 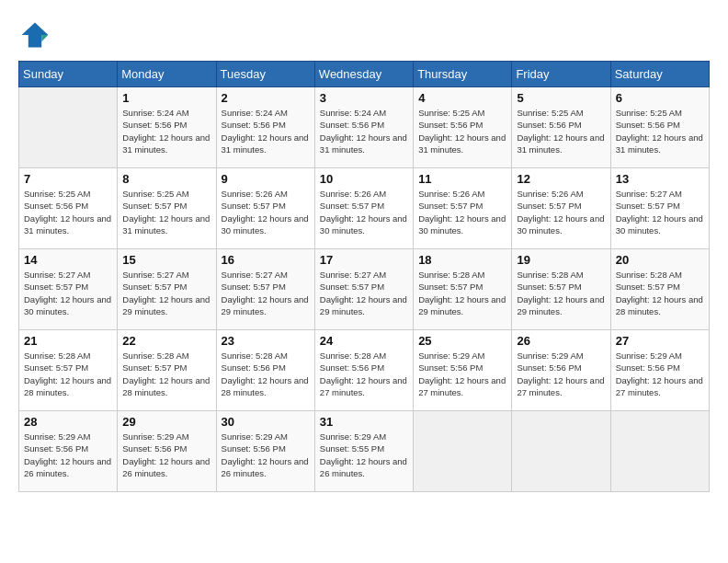 What do you see at coordinates (364, 371) in the screenshot?
I see `week-row-4: 21Sunrise: 5:28 AMSunset: 5:57 PMDayligh…` at bounding box center [364, 371].